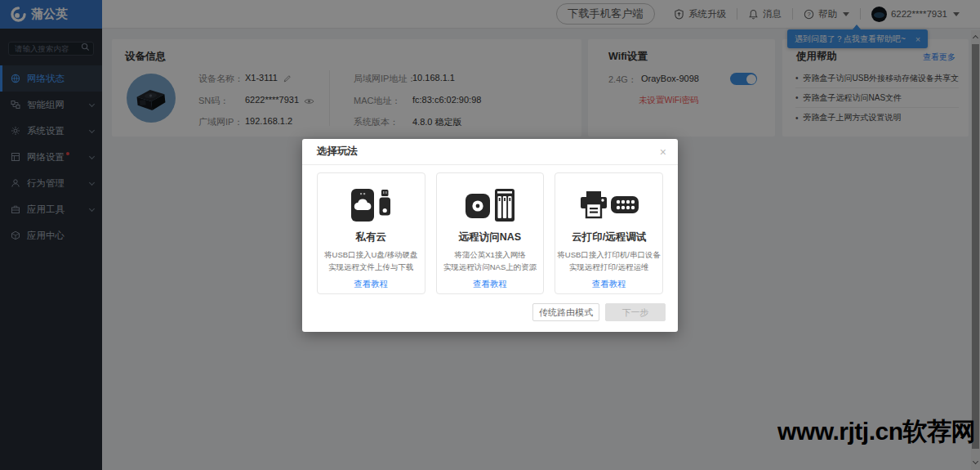 This screenshot has width=980, height=470. What do you see at coordinates (490, 237) in the screenshot?
I see `option-title: 远程访问NAS` at bounding box center [490, 237].